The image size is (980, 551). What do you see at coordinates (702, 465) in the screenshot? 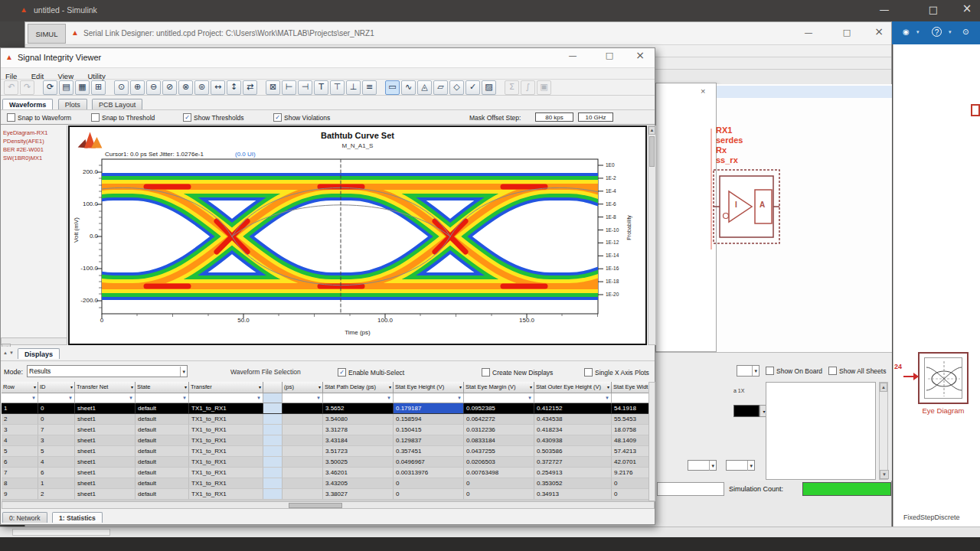
I see `param-combo-1: ▾` at bounding box center [702, 465].